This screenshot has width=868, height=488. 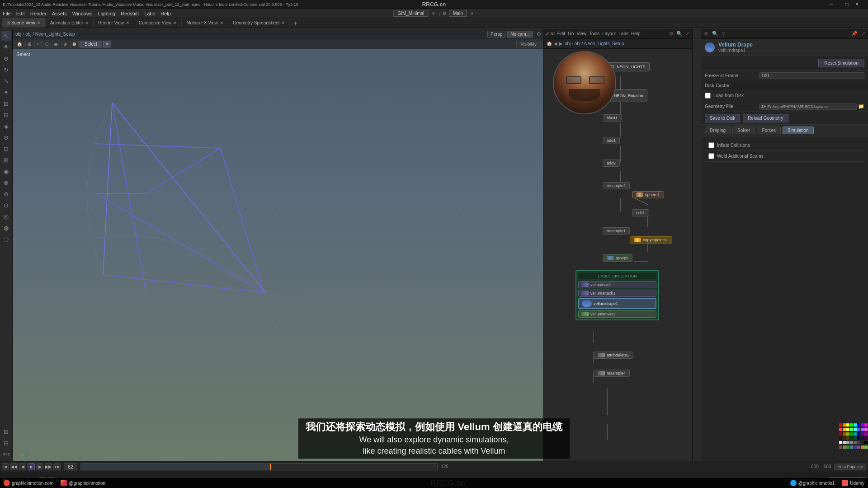 What do you see at coordinates (798, 130) in the screenshot?
I see `tab-simulation: Simulation` at bounding box center [798, 130].